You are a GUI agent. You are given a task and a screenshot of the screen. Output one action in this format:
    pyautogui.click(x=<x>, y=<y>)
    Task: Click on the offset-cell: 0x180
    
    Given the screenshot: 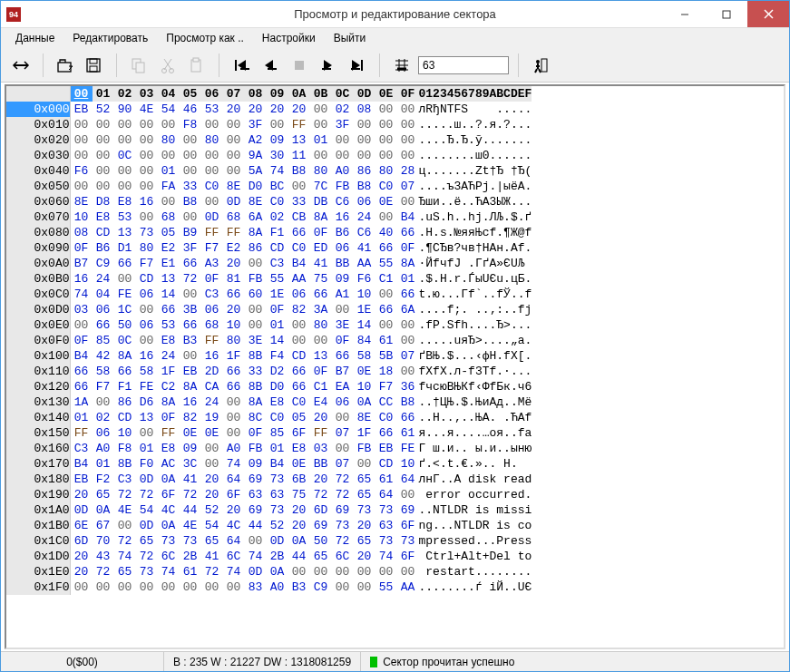 What is the action you would take?
    pyautogui.click(x=38, y=479)
    